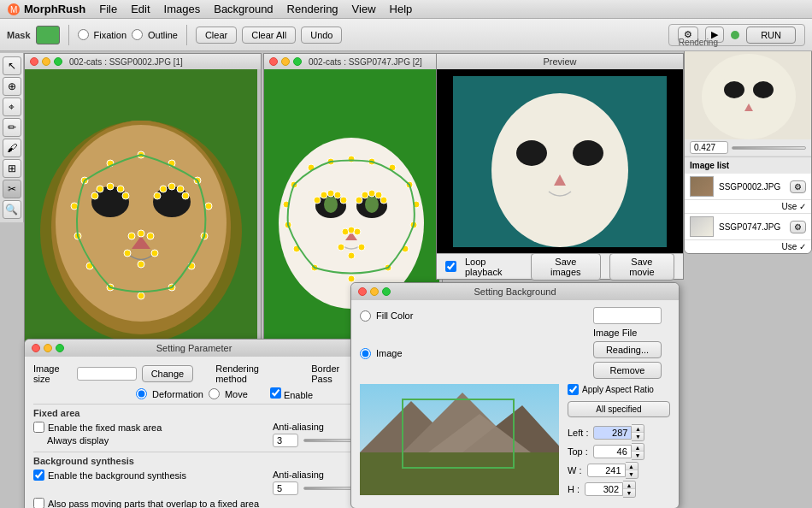 This screenshot has width=812, height=508. Describe the element at coordinates (638, 429) in the screenshot. I see `left-up: ▲` at that location.